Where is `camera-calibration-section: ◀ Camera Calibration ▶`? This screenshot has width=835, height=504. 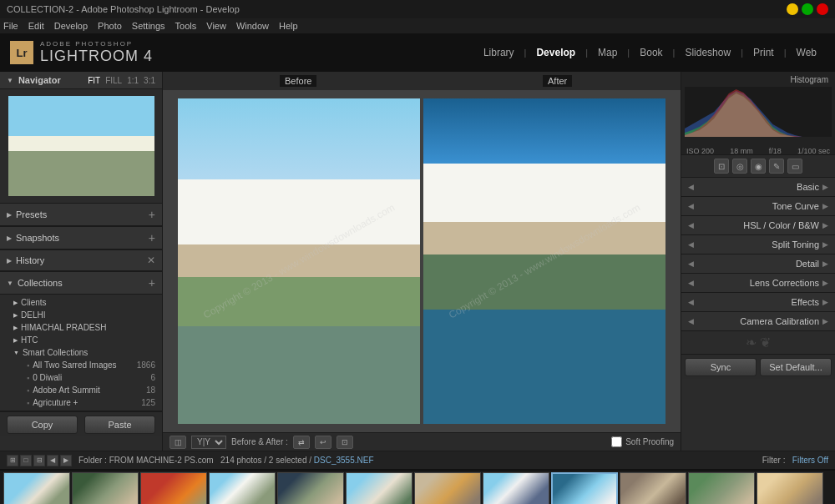 camera-calibration-section: ◀ Camera Calibration ▶ is located at coordinates (758, 322).